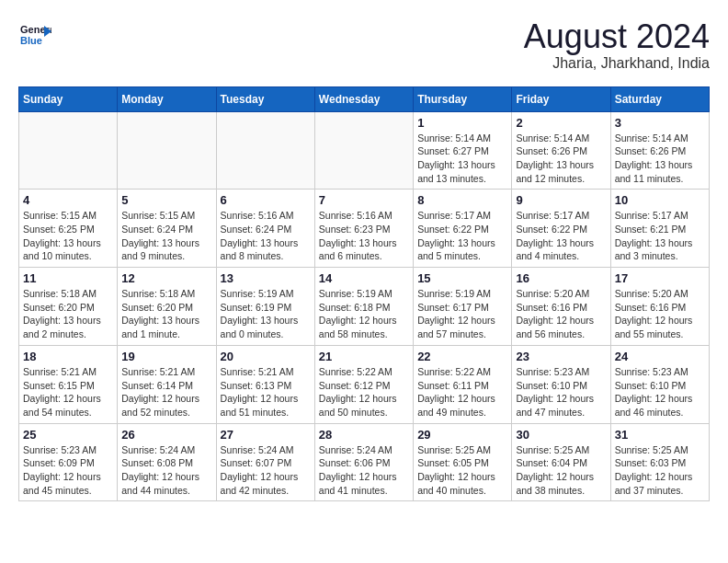 The height and width of the screenshot is (563, 728). I want to click on calendar-day-cell: 14Sunrise: 5:19 AM Sunset: 6:18 PM Dayli…, so click(364, 307).